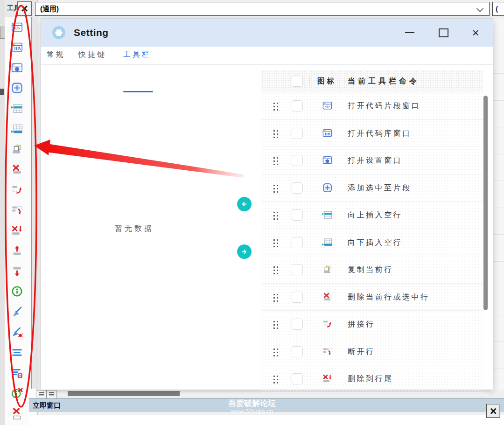 This screenshot has height=425, width=504. Describe the element at coordinates (372, 325) in the screenshot. I see `table-row: 拼接行` at that location.